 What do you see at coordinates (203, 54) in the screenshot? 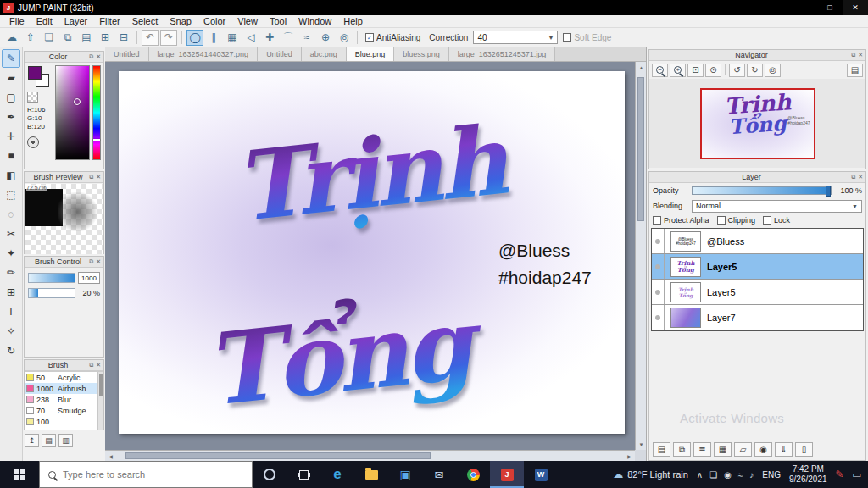
I see `document-tab: large_1632541440327.png` at bounding box center [203, 54].